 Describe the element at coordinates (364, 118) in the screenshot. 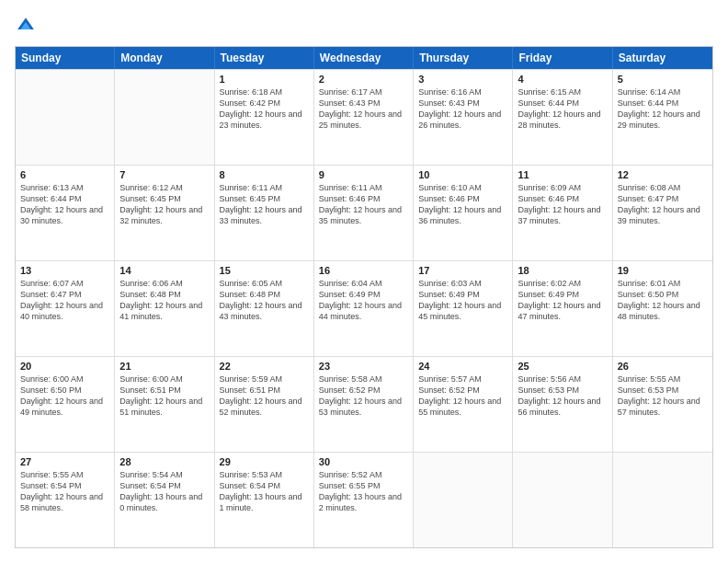

I see `calendar-cell-day-2: 2Sunrise: 6:17 AM Sunset: 6:43 PM Daylig…` at that location.